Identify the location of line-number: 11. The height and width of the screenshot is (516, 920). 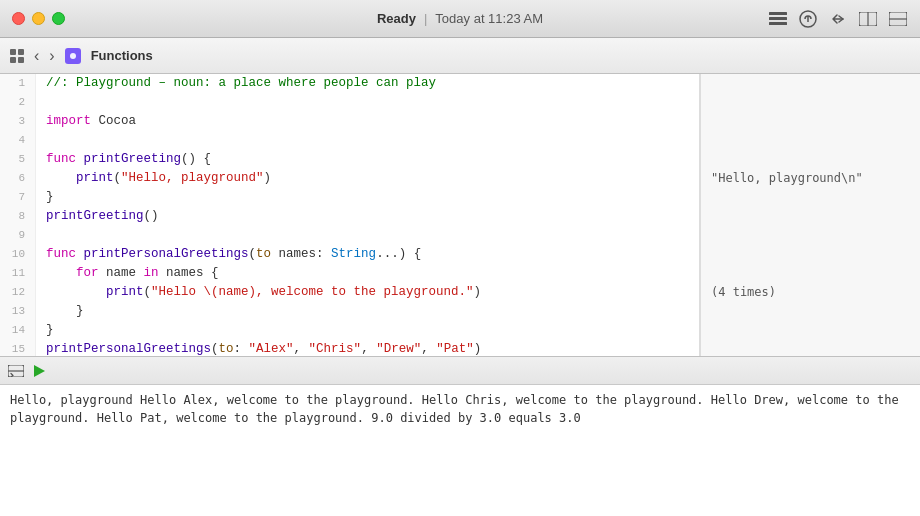
(18, 274).